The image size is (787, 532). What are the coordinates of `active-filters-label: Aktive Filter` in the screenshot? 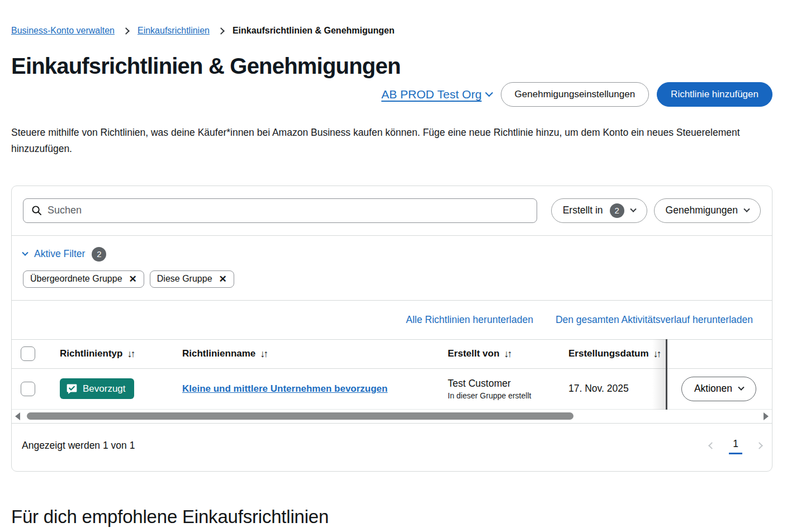 It's located at (59, 254).